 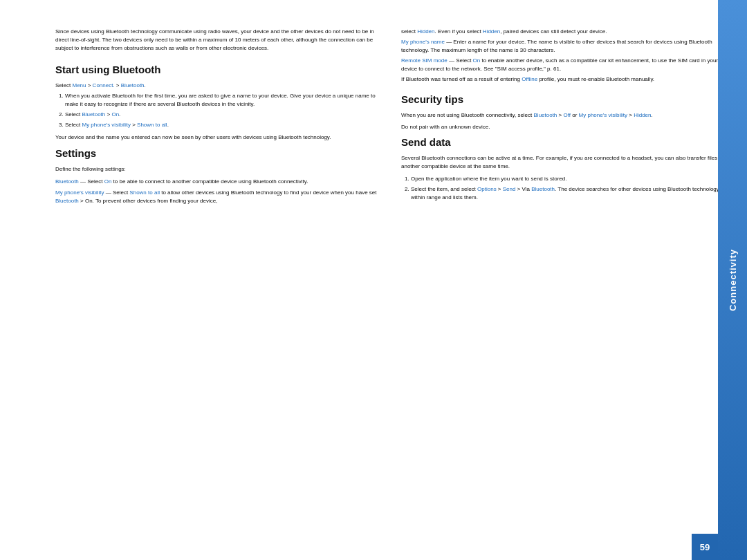 What do you see at coordinates (426, 32) in the screenshot?
I see `hidden-link-1: Hidden` at bounding box center [426, 32].